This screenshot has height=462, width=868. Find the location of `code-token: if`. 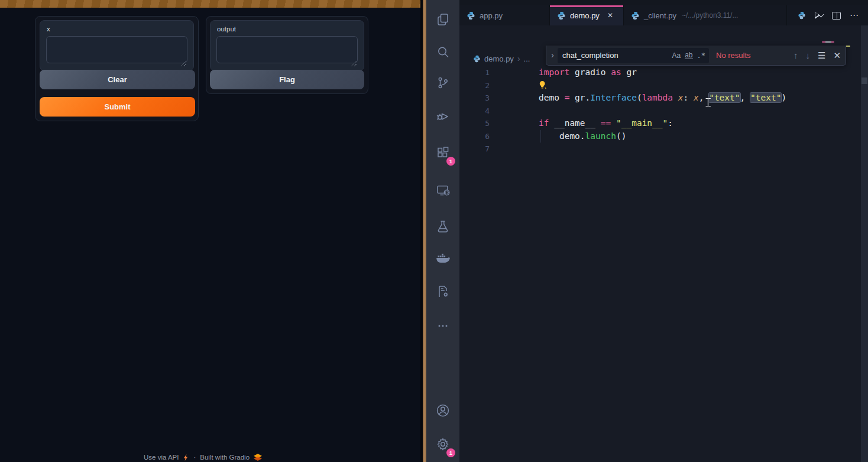

code-token: if is located at coordinates (544, 123).